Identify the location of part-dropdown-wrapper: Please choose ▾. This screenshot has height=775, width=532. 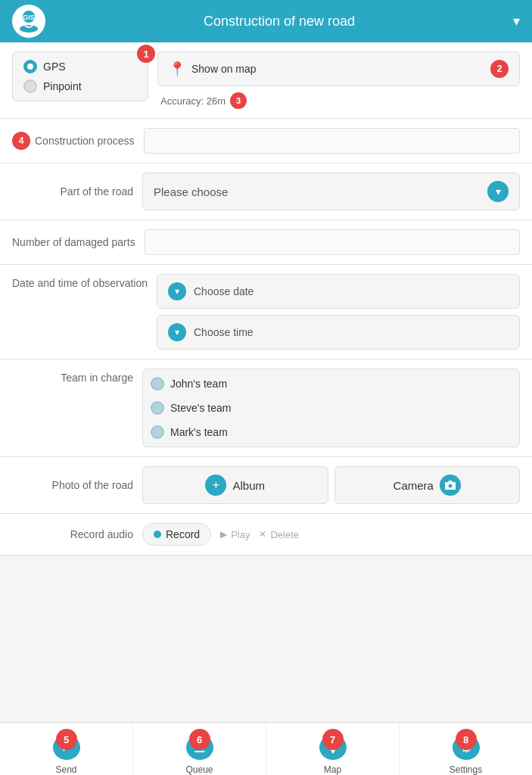
(331, 191).